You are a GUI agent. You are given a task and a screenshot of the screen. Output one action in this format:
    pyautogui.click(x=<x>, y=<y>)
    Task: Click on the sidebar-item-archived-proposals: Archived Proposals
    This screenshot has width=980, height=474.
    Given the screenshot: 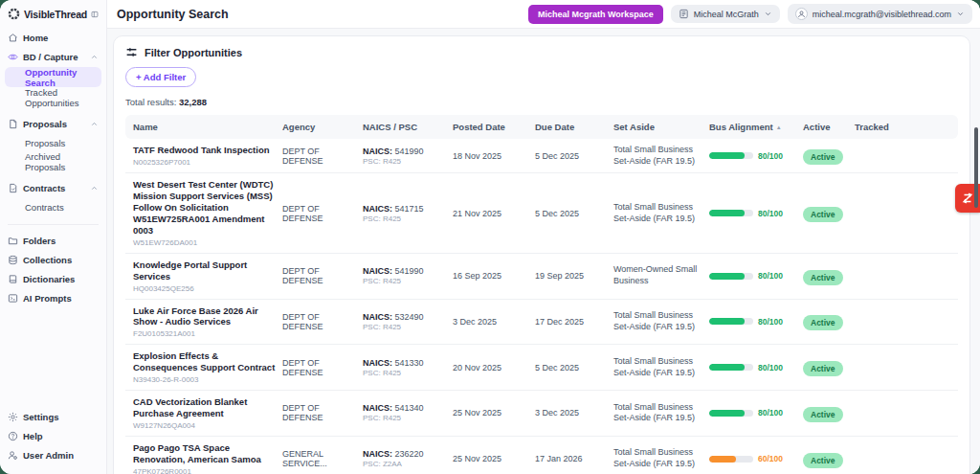 What is the action you would take?
    pyautogui.click(x=54, y=162)
    